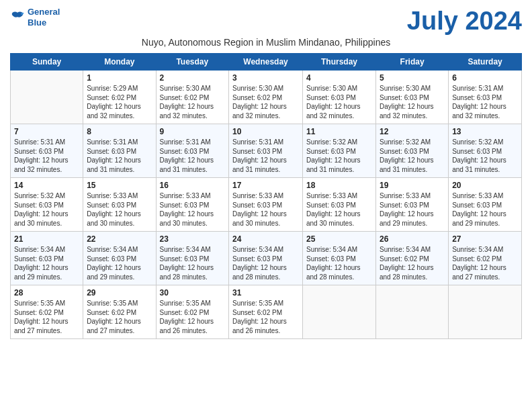  I want to click on day-info: Sunrise: 5:29 AM Sunset: 6:02 PM Dayligh…, so click(120, 102).